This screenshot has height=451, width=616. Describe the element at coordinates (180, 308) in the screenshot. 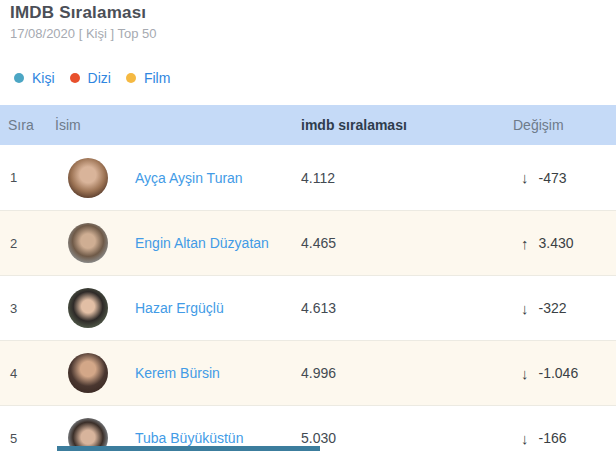

I see `person-name-link: Hazar Ergüçlü` at that location.